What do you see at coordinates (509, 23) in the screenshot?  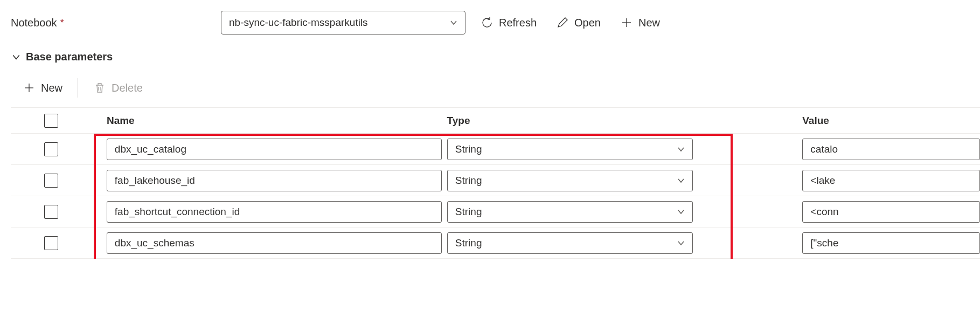 I see `refresh-button: Refresh` at bounding box center [509, 23].